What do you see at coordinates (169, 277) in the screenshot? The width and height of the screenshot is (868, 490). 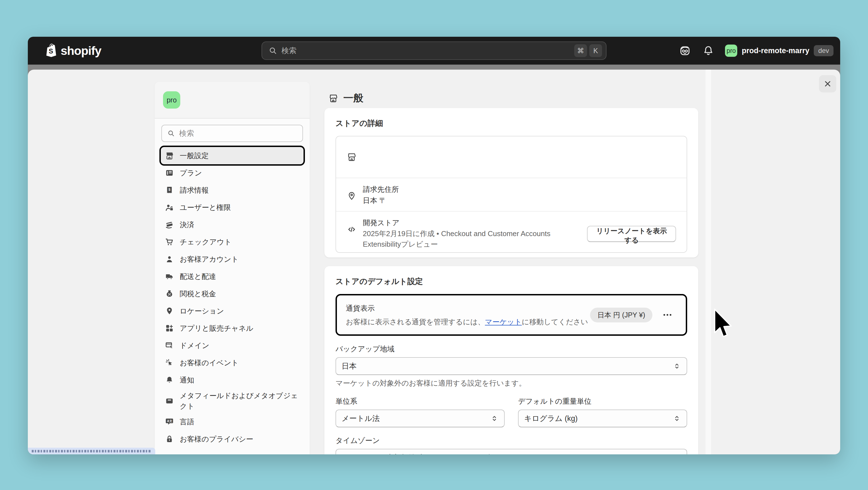 I see `shipping-icon` at bounding box center [169, 277].